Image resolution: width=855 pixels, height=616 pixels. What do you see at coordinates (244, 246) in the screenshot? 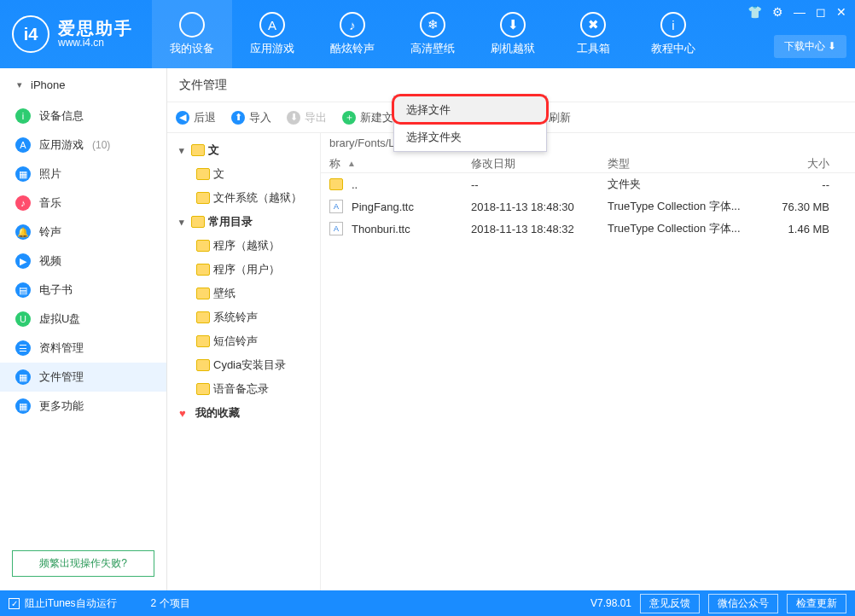
I see `tree-item: 程序（越狱）` at bounding box center [244, 246].